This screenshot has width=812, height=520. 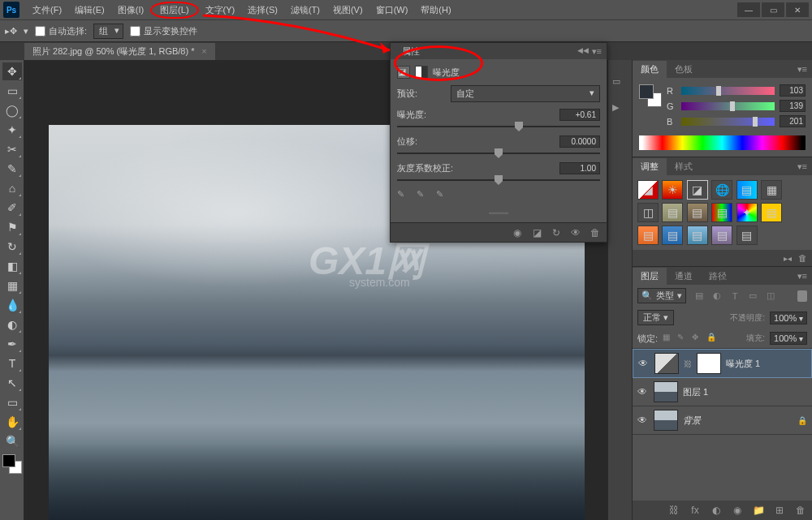 I want to click on menu-edit: 编辑(E), so click(x=89, y=10).